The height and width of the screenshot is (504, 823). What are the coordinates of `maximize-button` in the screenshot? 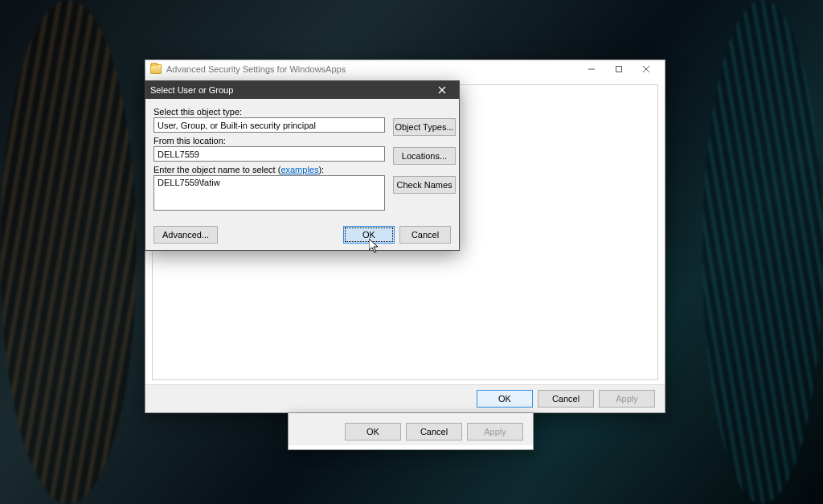 It's located at (619, 69).